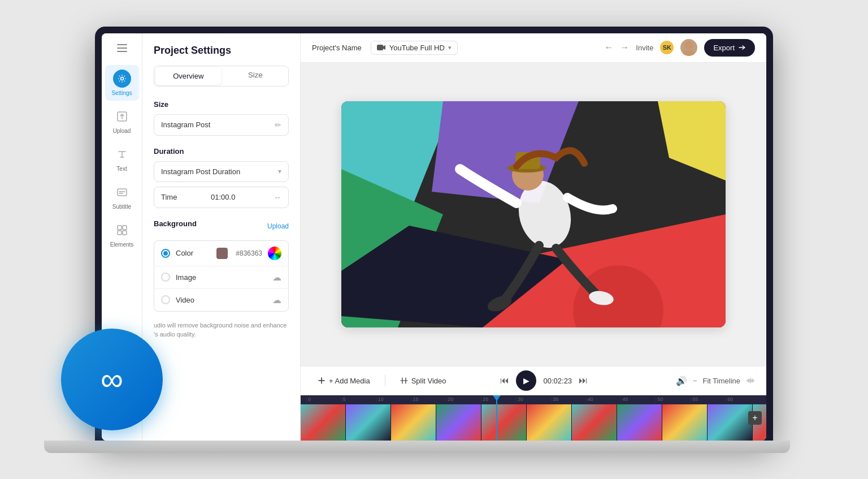 The image size is (868, 479). I want to click on image-radio, so click(166, 277).